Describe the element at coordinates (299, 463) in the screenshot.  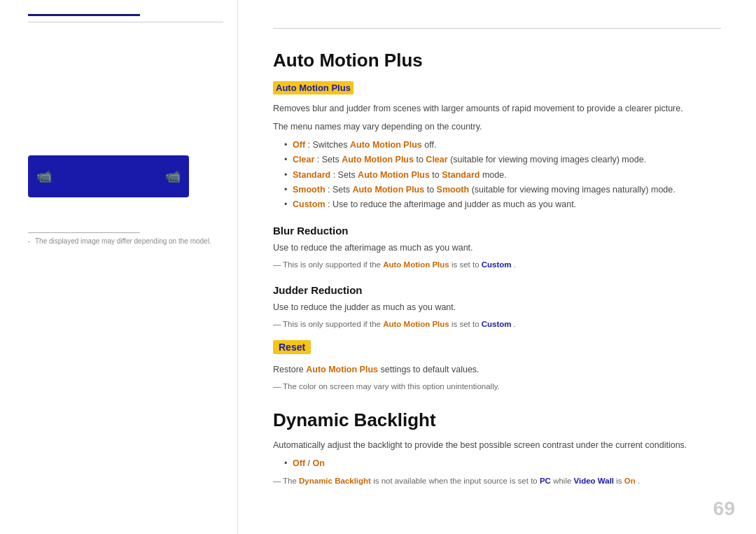
I see `off-label: Off` at that location.